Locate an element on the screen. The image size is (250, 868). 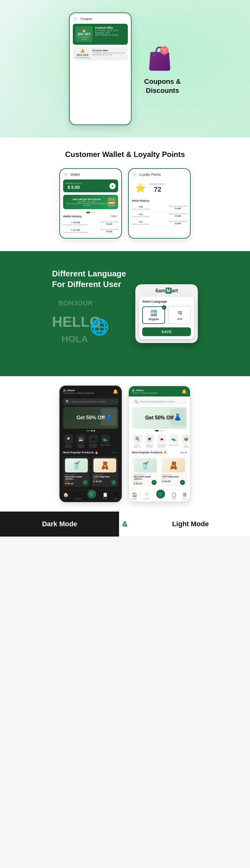
select-lang-title: Select Language is located at coordinates (166, 302).